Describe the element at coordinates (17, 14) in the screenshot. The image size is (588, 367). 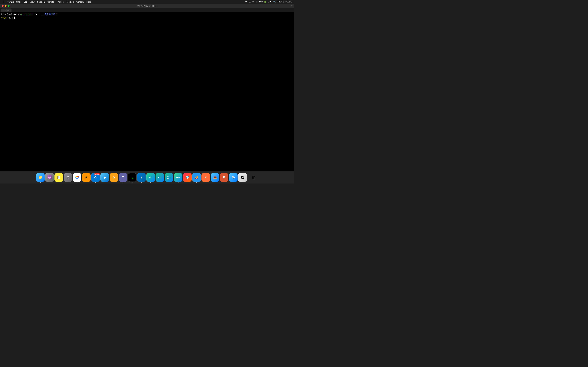
I see `with-text: with` at that location.